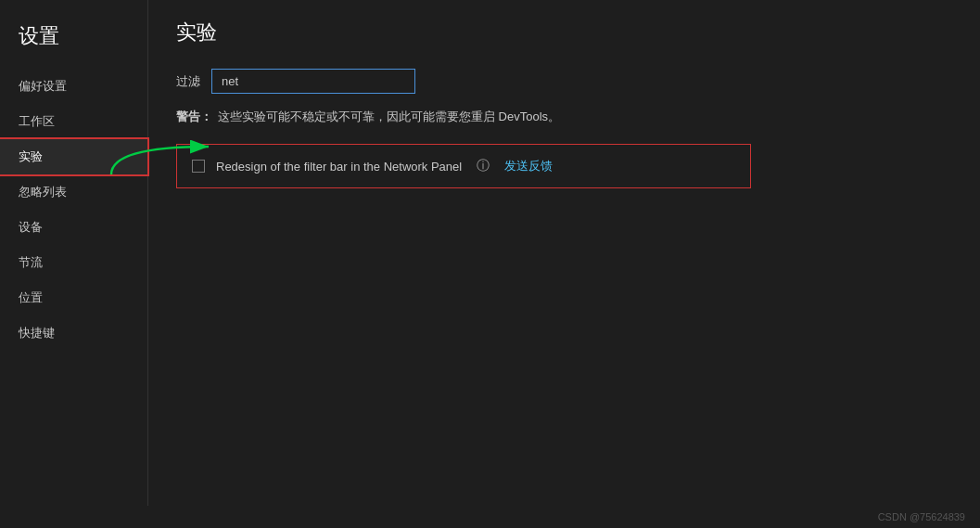 The width and height of the screenshot is (980, 528). What do you see at coordinates (74, 252) in the screenshot?
I see `sidebar: 设置 偏好设置 工作区 实验 忽略列表 设备 节流 位置 快捷键` at bounding box center [74, 252].